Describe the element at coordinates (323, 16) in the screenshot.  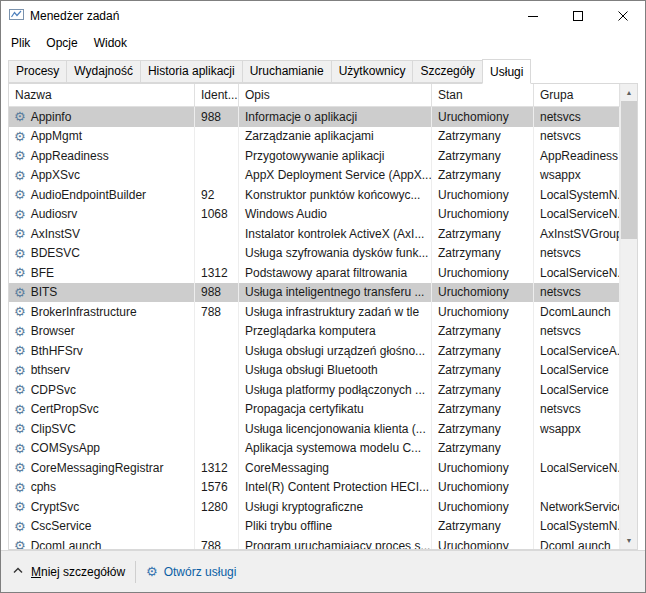
I see `titlebar: Menedżer zadań` at that location.